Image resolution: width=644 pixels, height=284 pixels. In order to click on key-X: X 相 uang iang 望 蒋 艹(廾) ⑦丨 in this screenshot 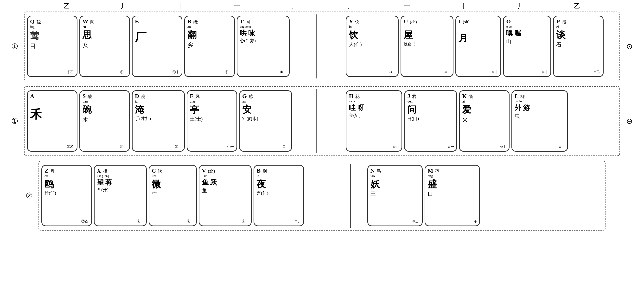, I will do `click(120, 196)`.